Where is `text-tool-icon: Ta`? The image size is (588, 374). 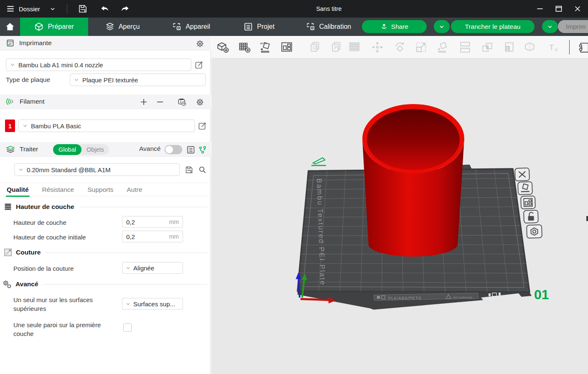
text-tool-icon: Ta is located at coordinates (553, 48).